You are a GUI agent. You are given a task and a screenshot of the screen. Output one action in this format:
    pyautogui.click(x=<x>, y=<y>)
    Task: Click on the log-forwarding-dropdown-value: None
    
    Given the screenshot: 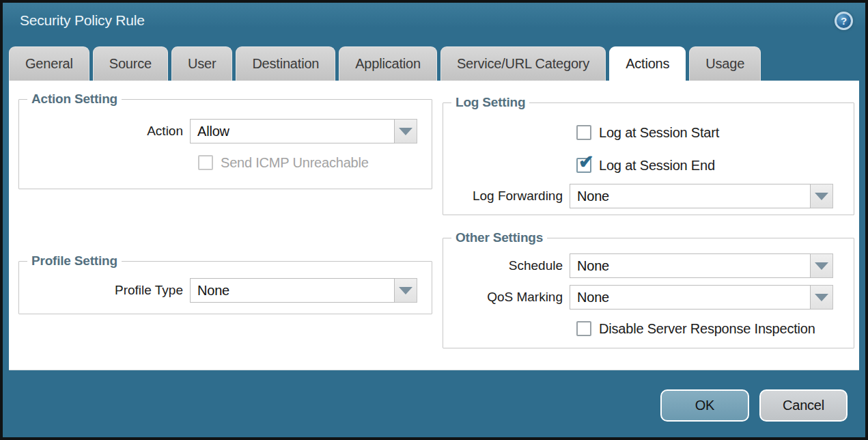 What is the action you would take?
    pyautogui.click(x=690, y=196)
    